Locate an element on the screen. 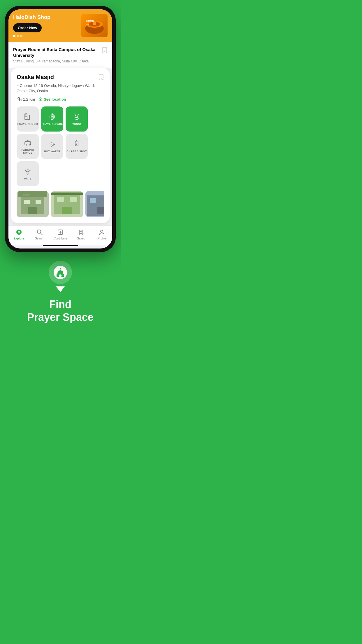  nav-contribute: Contribute is located at coordinates (60, 235).